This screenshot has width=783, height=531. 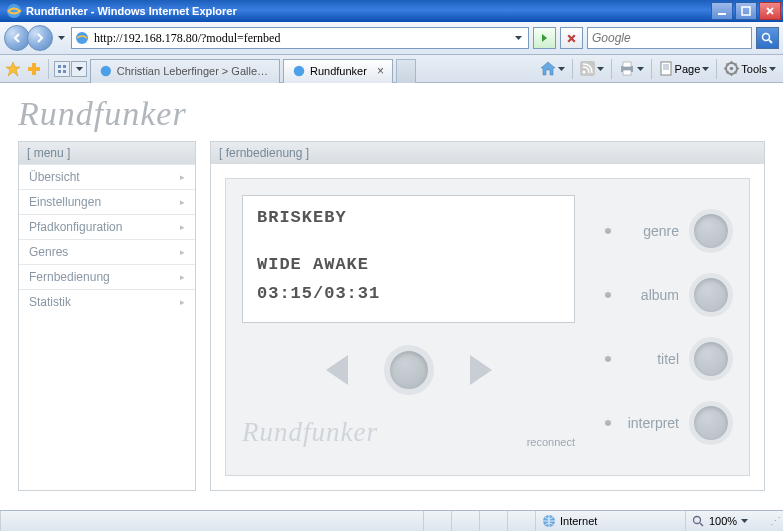 I want to click on forward-button, so click(x=40, y=38).